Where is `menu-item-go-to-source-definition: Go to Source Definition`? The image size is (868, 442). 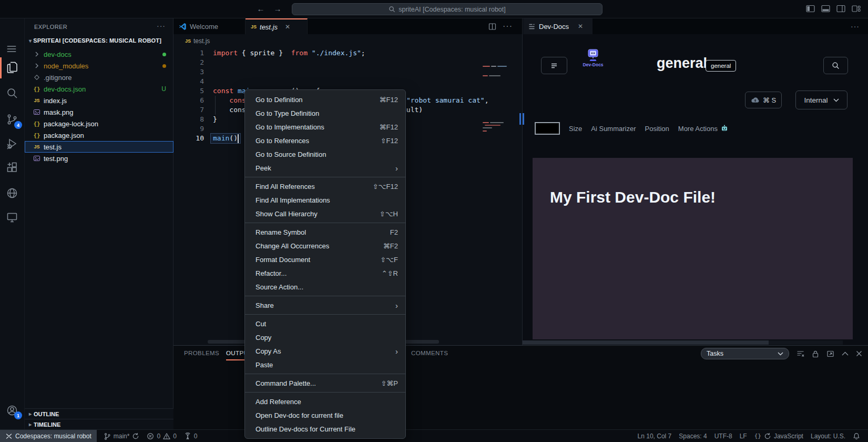
menu-item-go-to-source-definition: Go to Source Definition is located at coordinates (325, 154).